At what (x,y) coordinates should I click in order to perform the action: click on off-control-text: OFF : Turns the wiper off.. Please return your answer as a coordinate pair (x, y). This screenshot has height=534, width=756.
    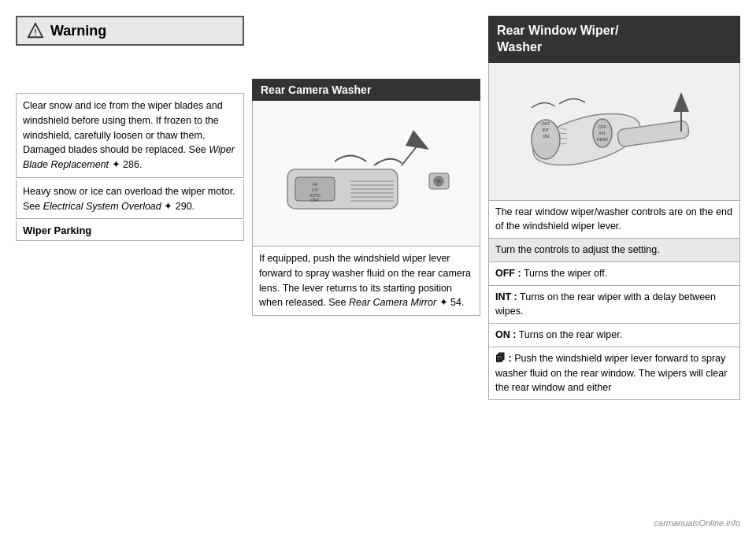
    Looking at the image, I should click on (614, 274).